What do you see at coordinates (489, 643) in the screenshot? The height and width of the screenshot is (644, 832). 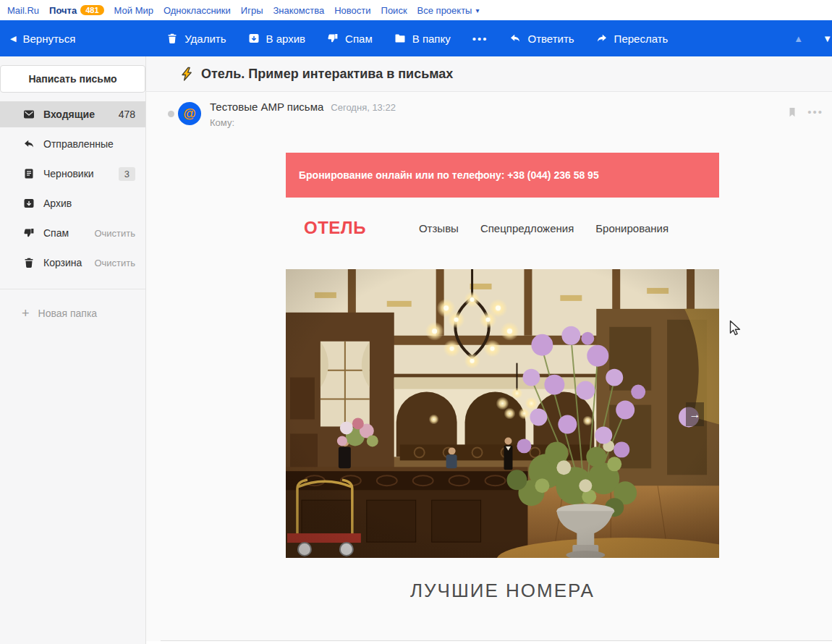 I see `reply-area-strip` at bounding box center [489, 643].